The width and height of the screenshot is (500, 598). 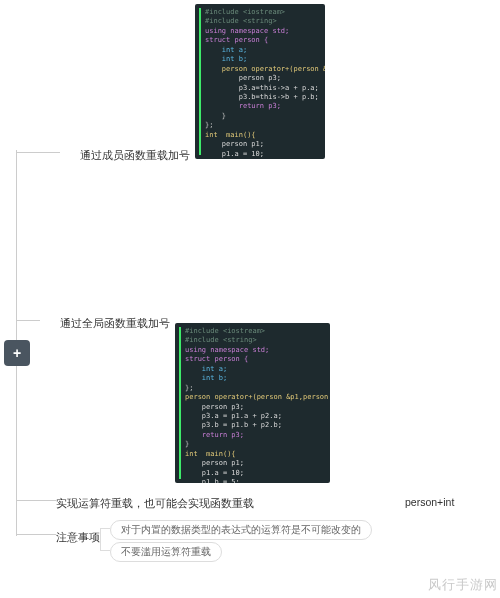 What do you see at coordinates (256, 480) in the screenshot?
I see `code-line: p1.b = 5;` at bounding box center [256, 480].